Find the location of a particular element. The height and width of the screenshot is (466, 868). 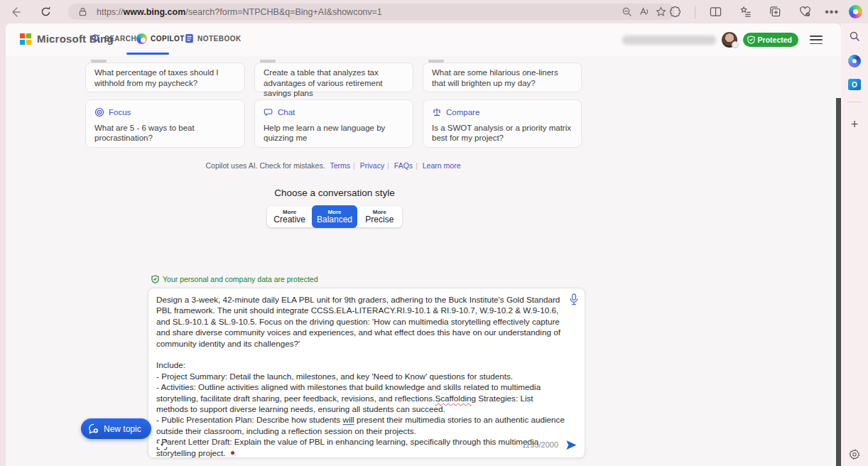

copilot-toolbar-icon is located at coordinates (855, 11).